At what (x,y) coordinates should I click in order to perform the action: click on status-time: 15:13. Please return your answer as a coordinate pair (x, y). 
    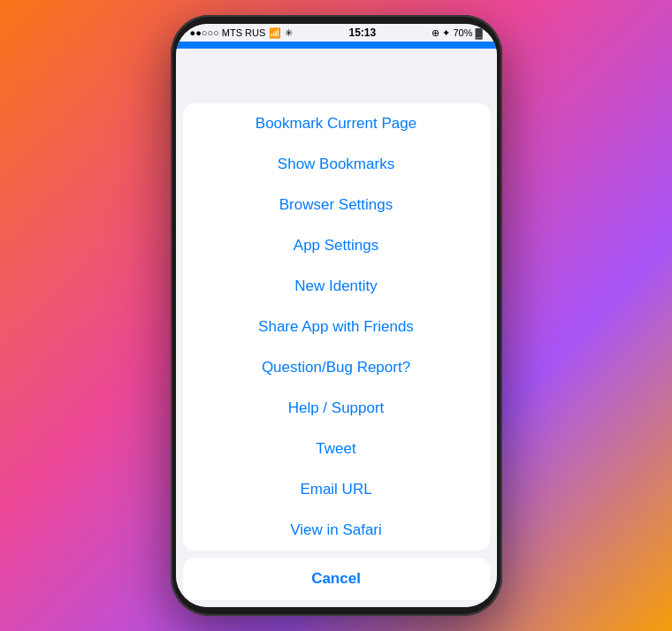
    Looking at the image, I should click on (363, 33).